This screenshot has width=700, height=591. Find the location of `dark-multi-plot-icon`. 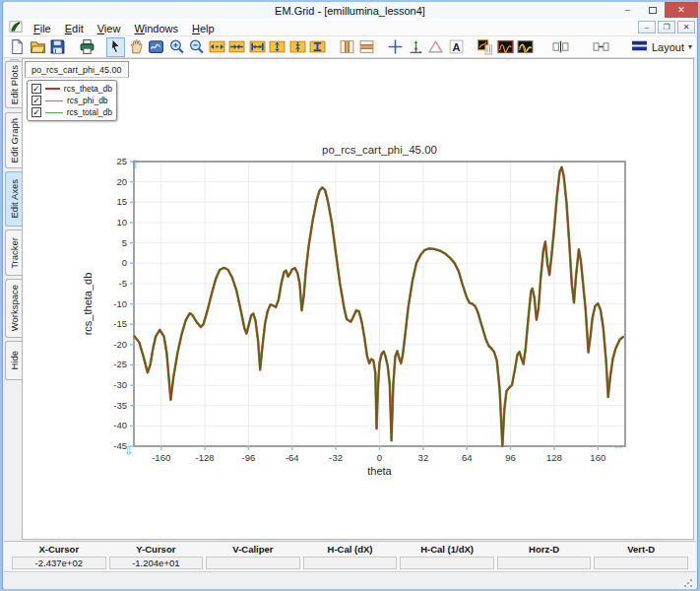

dark-multi-plot-icon is located at coordinates (526, 47).